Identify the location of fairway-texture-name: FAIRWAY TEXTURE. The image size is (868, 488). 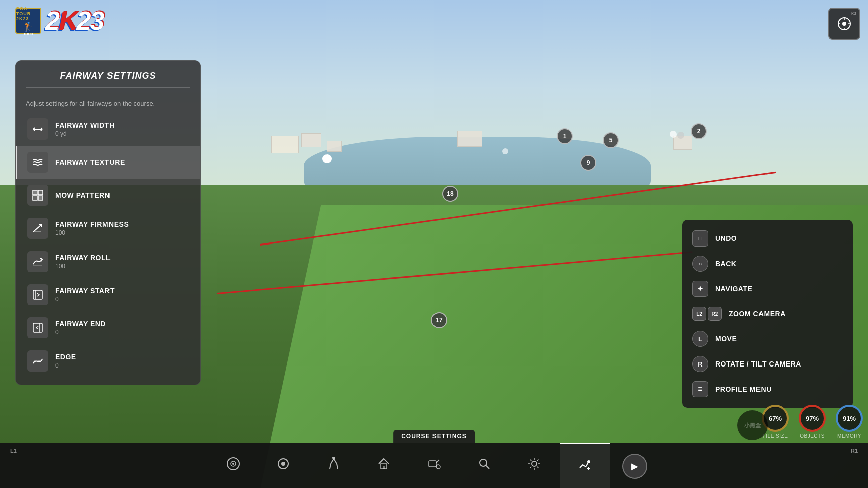
(123, 162).